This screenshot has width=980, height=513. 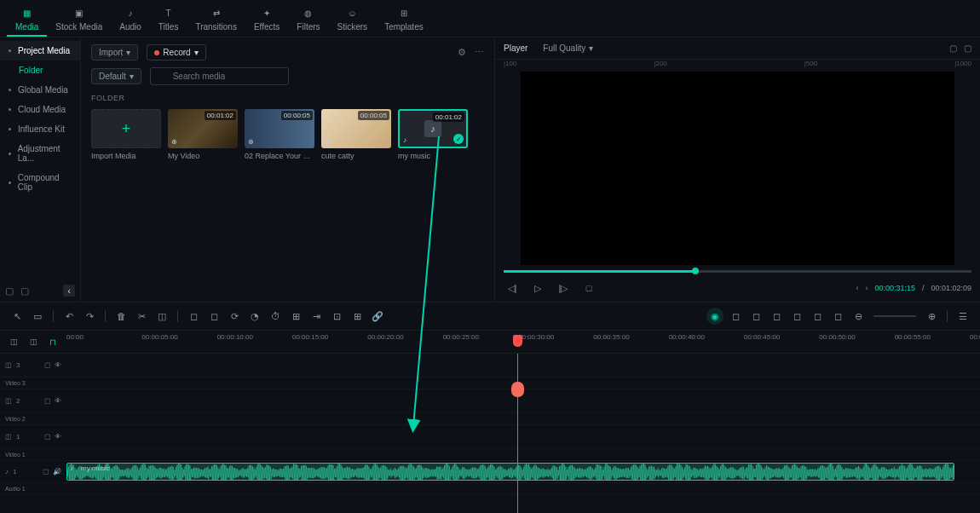 I want to click on media-card-02-replace-your-video: 00:00:05⊕02 Replace Your Video, so click(x=280, y=135).